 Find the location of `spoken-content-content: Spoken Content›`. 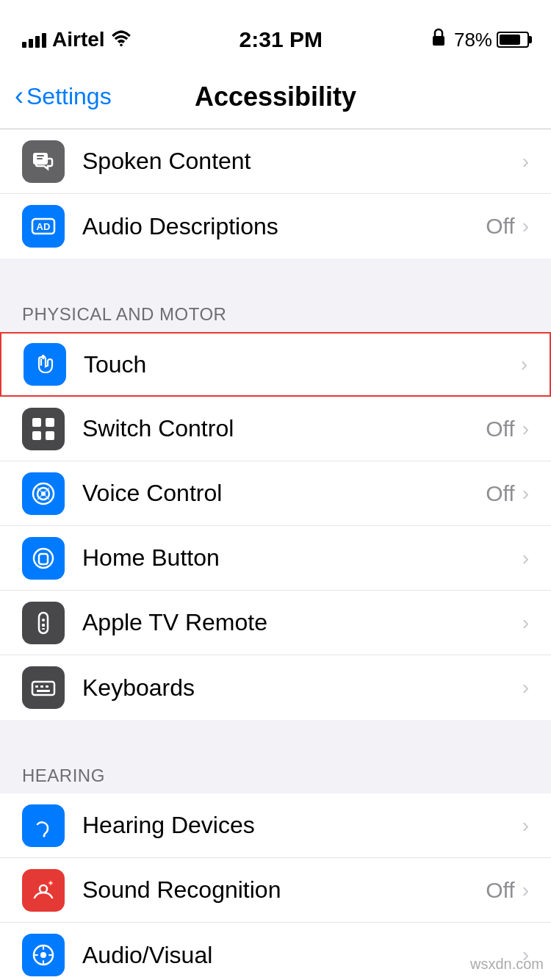

spoken-content-content: Spoken Content› is located at coordinates (306, 162).